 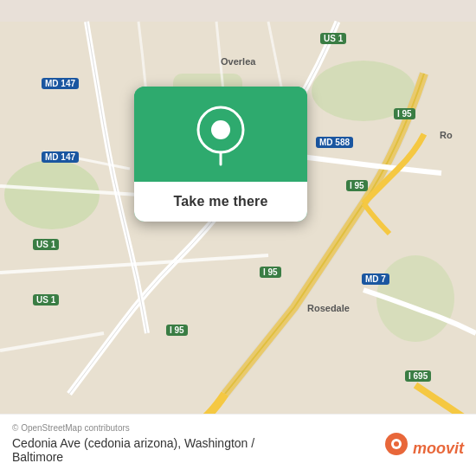 I want to click on md147-shield-1: MD 147, so click(x=61, y=83).